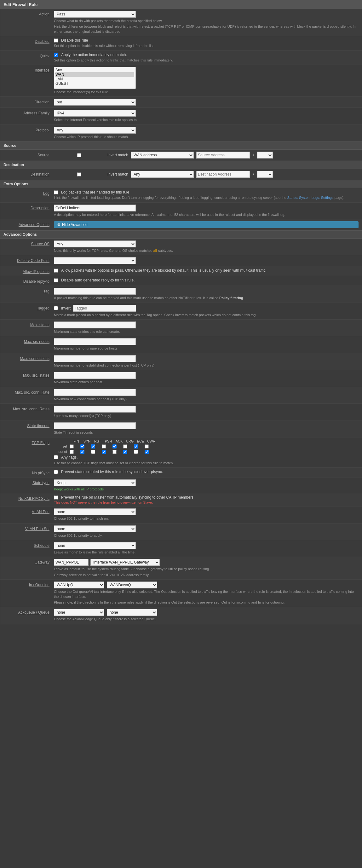 The image size is (362, 868). I want to click on destination-select: Any WAN address LAN address, so click(162, 175).